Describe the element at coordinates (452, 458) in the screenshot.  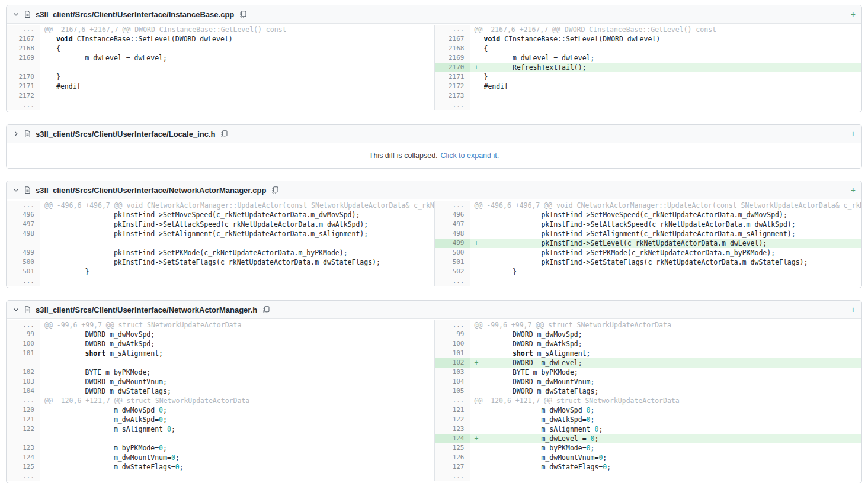
I see `line-number: 126` at that location.